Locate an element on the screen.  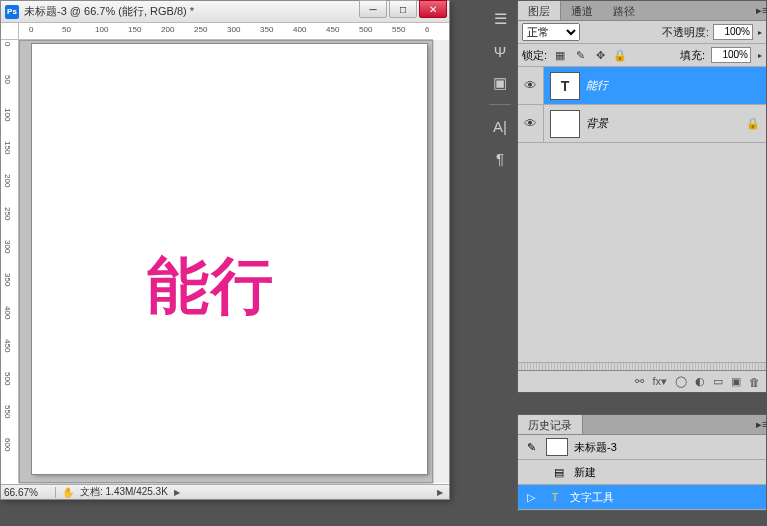
brush-icon: ✎ is located at coordinates (531, 448).